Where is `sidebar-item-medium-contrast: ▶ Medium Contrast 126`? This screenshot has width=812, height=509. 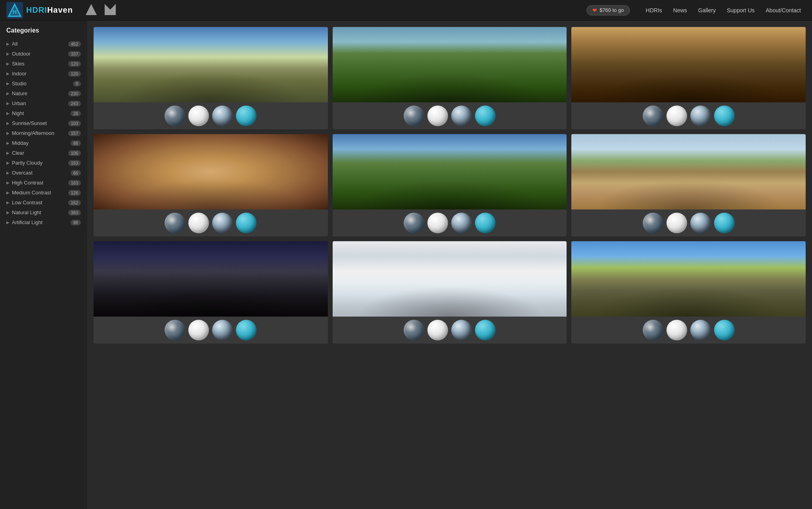 sidebar-item-medium-contrast: ▶ Medium Contrast 126 is located at coordinates (44, 193).